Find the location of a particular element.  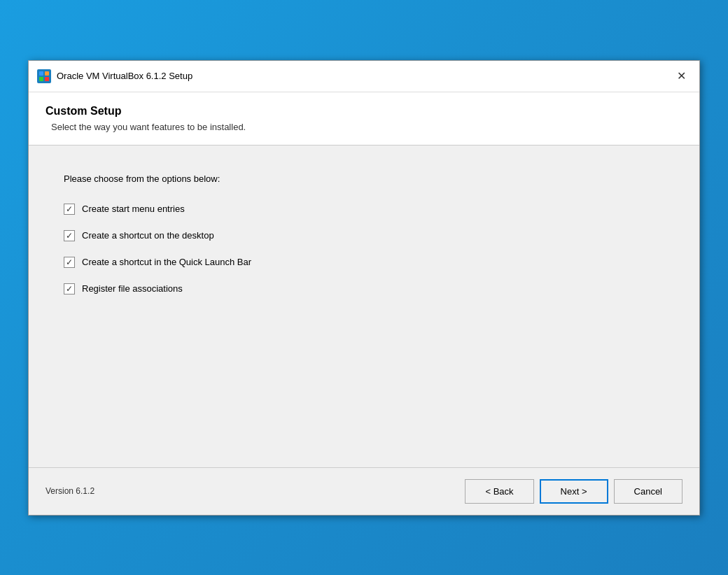

version-label: Version 6.1.2 is located at coordinates (70, 491).